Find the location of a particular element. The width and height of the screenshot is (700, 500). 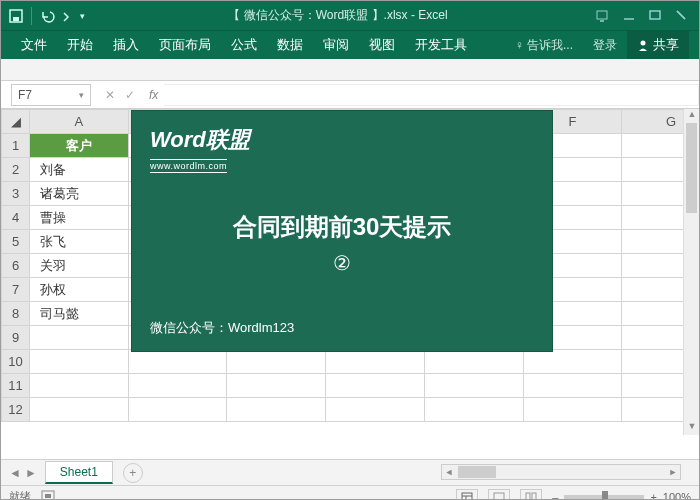

formula-input is located at coordinates (432, 95).